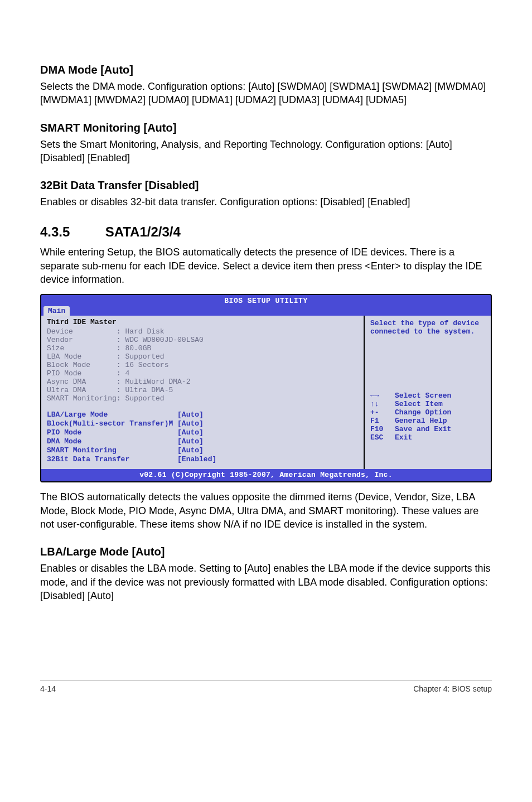 This screenshot has width=532, height=802. What do you see at coordinates (380, 429) in the screenshot?
I see `bios-nav-key: F10` at bounding box center [380, 429].